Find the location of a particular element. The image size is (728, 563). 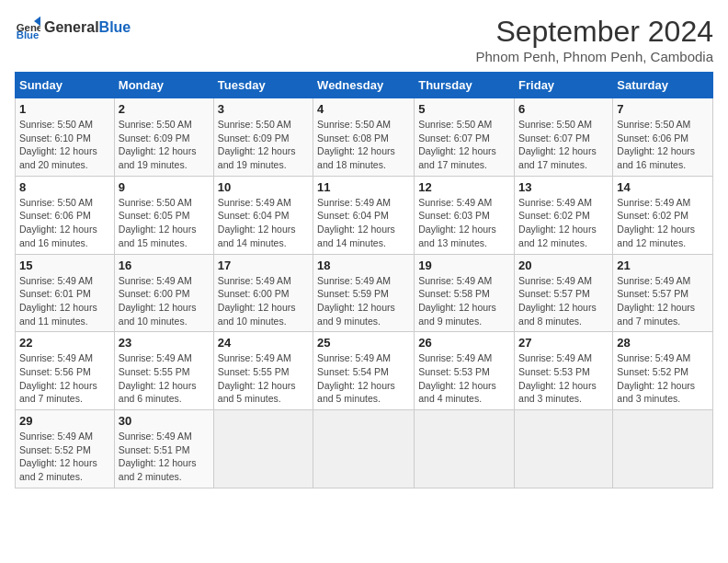

table-row: 13Sunrise: 5:49 AMSunset: 6:02 PMDayligh… is located at coordinates (564, 215).